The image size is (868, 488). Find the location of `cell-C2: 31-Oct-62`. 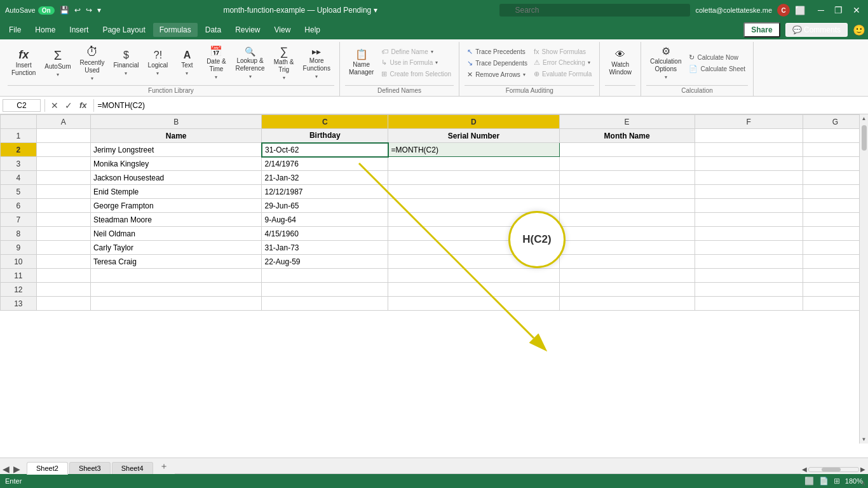

cell-C2: 31-Oct-62 is located at coordinates (325, 150).